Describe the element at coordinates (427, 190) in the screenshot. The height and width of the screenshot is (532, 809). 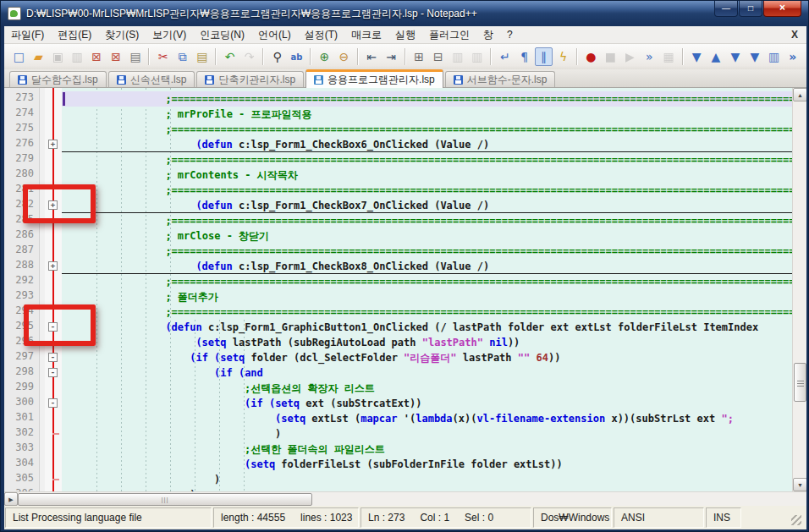
I see `code-line-281: ;=======================================…` at that location.